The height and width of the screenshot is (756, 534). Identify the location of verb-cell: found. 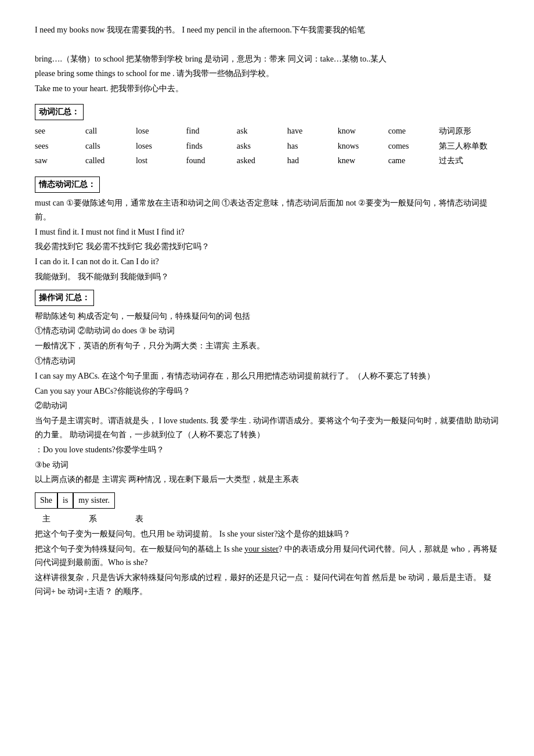
(211, 161).